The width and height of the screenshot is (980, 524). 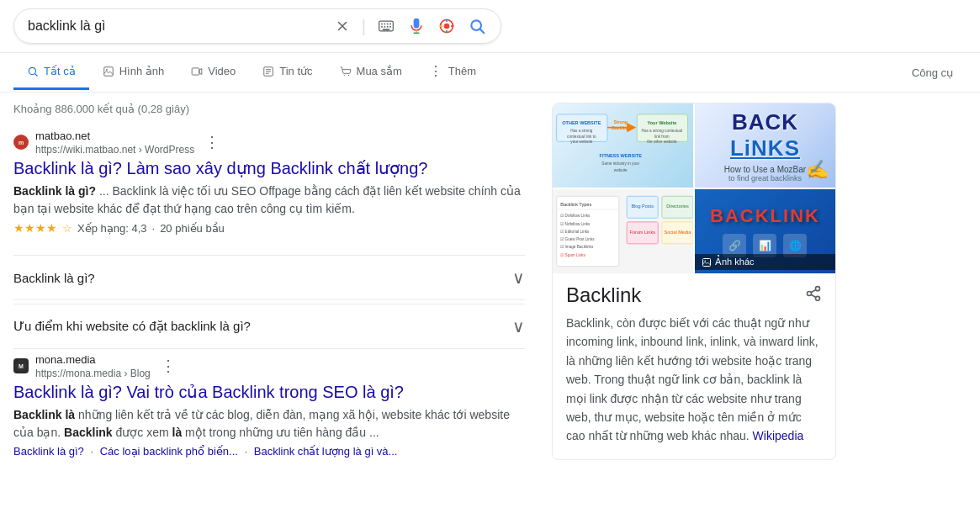 What do you see at coordinates (145, 432) in the screenshot?
I see `snippet-text-2b: được xem` at bounding box center [145, 432].